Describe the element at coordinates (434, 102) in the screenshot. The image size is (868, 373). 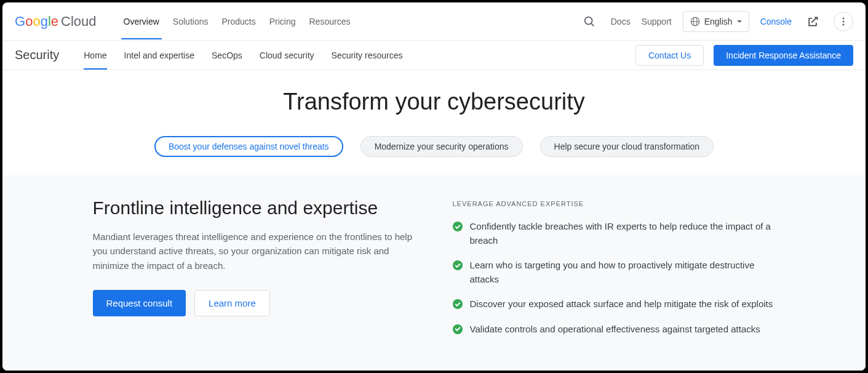
I see `hero-title: Transform your cybersecurity` at that location.